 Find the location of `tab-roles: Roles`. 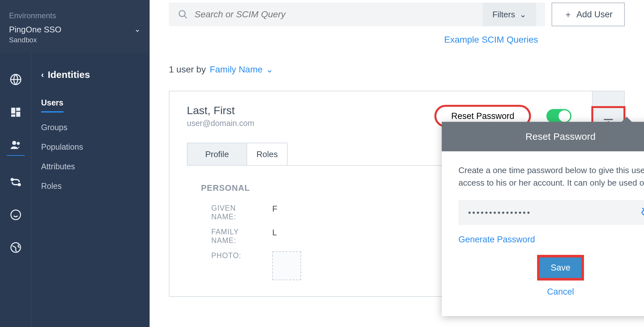

tab-roles: Roles is located at coordinates (267, 154).